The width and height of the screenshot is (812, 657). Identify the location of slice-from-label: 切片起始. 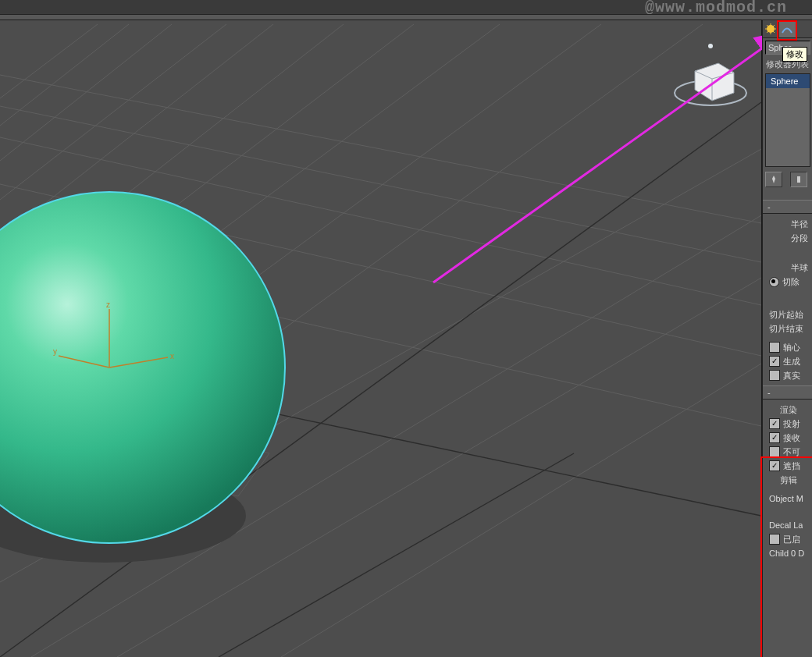
(786, 315).